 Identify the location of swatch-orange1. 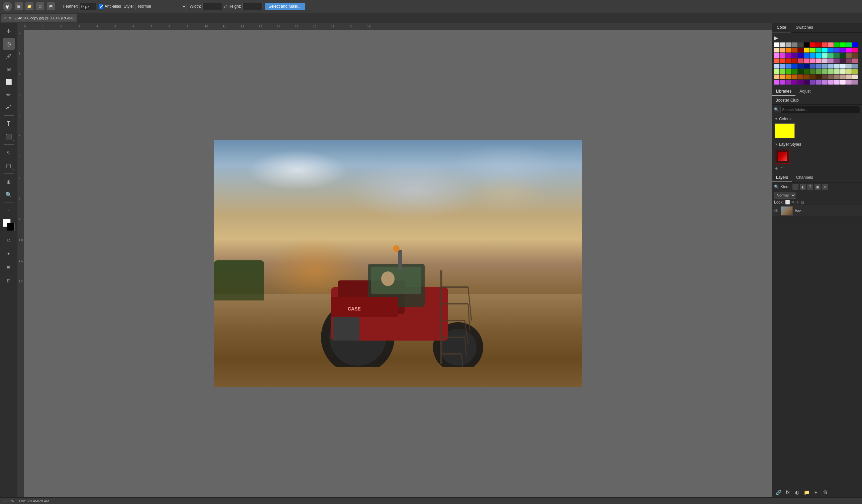
(783, 50).